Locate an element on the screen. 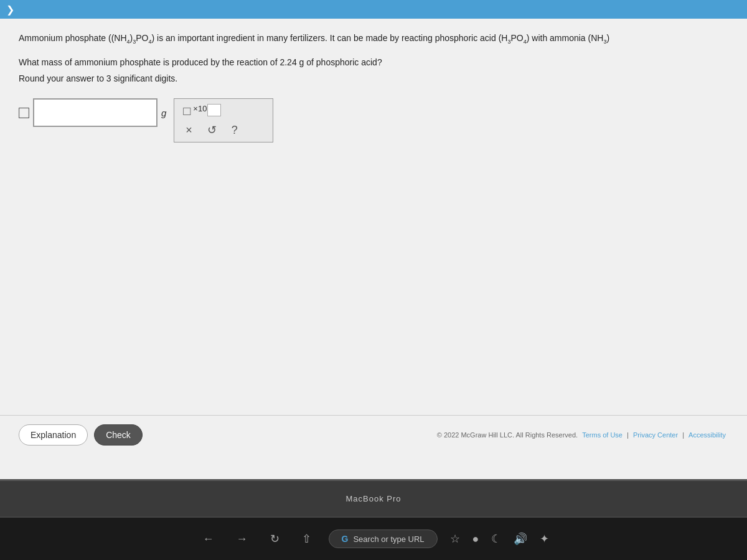 This screenshot has height=560, width=747. copyright-text: © 2022 McGraw Hill LLC. All Rights Reser… is located at coordinates (507, 435).